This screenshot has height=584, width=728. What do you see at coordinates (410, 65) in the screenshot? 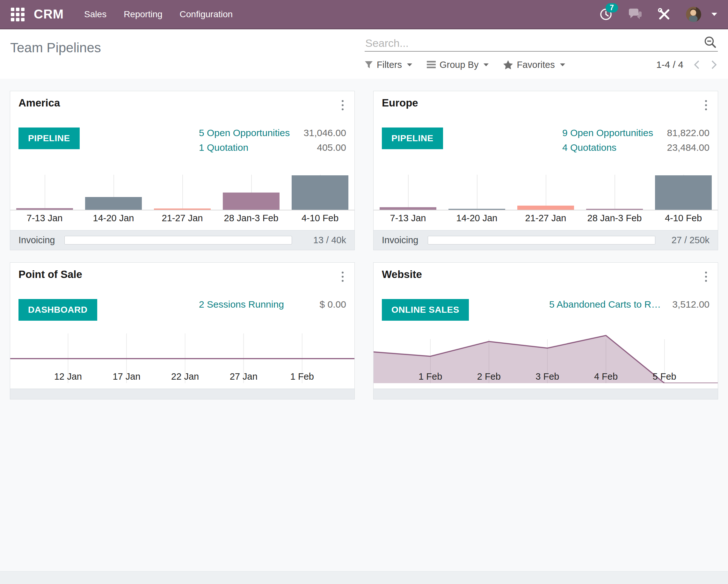
I see `filters-caret-icon` at bounding box center [410, 65].